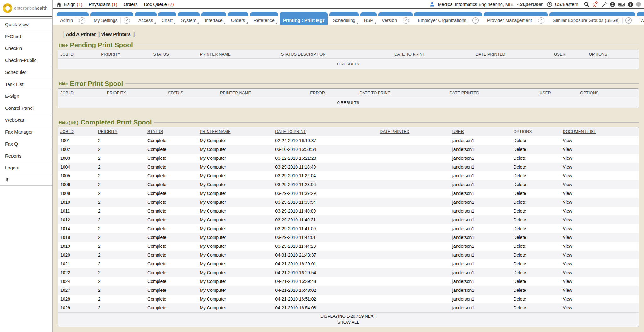 The width and height of the screenshot is (644, 332). Describe the element at coordinates (640, 18) in the screenshot. I see `tab-work-locations: Work Locations↗` at that location.